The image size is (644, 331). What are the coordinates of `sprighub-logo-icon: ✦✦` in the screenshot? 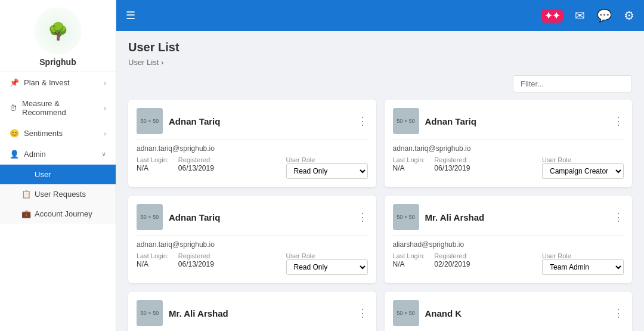 It's located at (552, 16).